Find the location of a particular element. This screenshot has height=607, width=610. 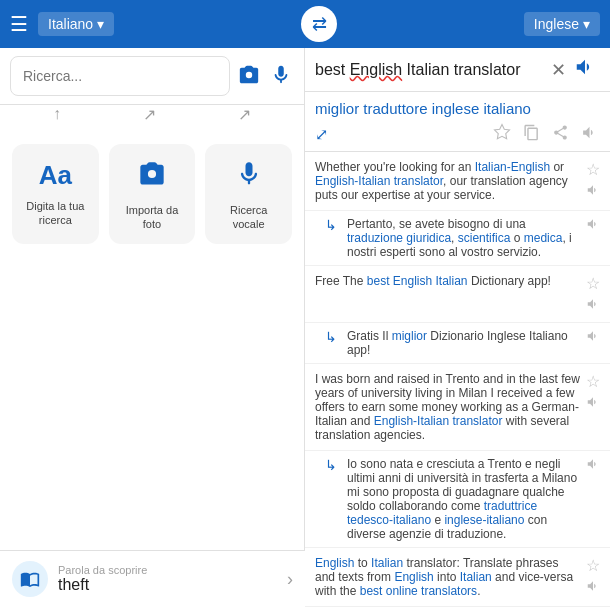

speaker-icon is located at coordinates (585, 67).